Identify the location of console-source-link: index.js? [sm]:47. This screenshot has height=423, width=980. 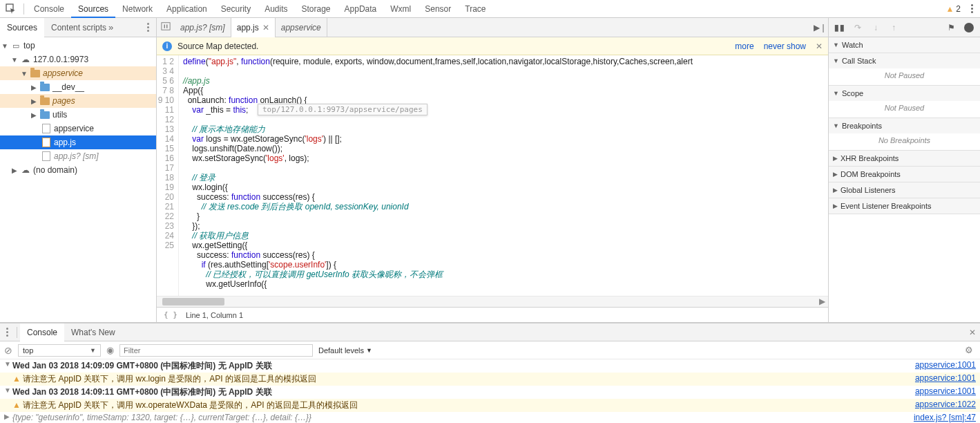
(945, 417).